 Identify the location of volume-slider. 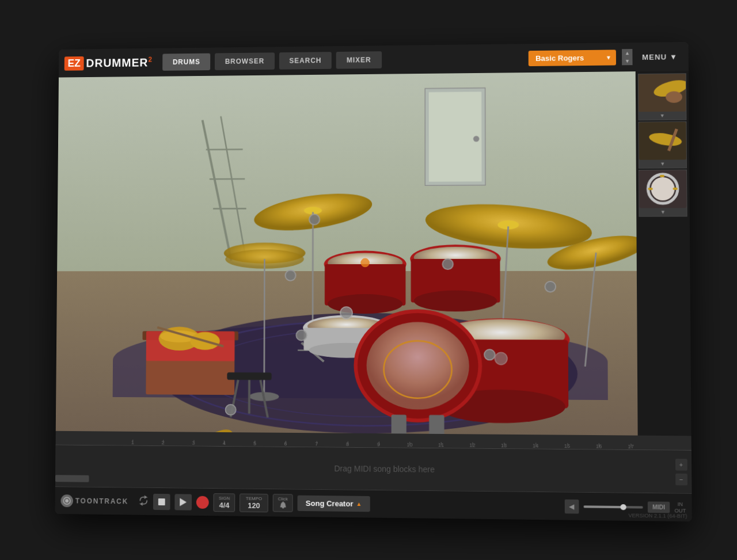
(614, 506).